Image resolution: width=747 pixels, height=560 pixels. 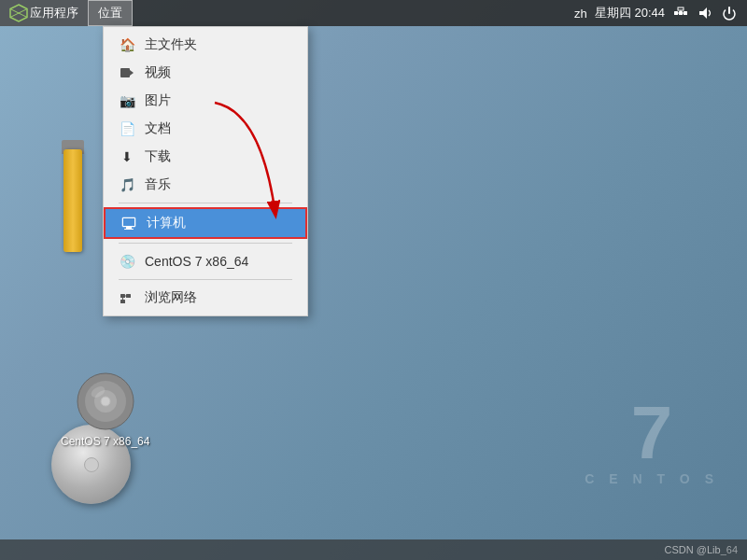 What do you see at coordinates (681, 13) in the screenshot?
I see `network-icon` at bounding box center [681, 13].